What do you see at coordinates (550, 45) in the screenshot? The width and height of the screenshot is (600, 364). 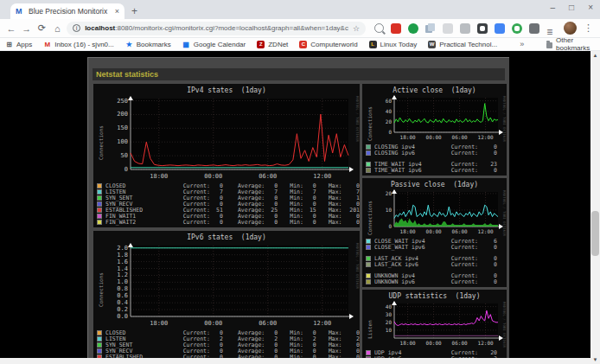 I see `folder-icon` at bounding box center [550, 45].